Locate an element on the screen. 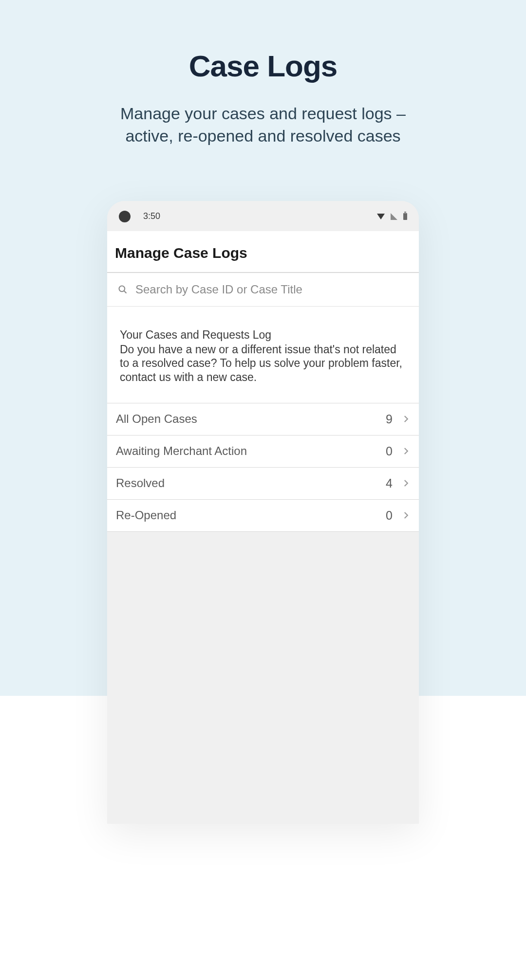 The image size is (526, 980). hero-subtitle: Manage your cases and request logs – act… is located at coordinates (263, 125).